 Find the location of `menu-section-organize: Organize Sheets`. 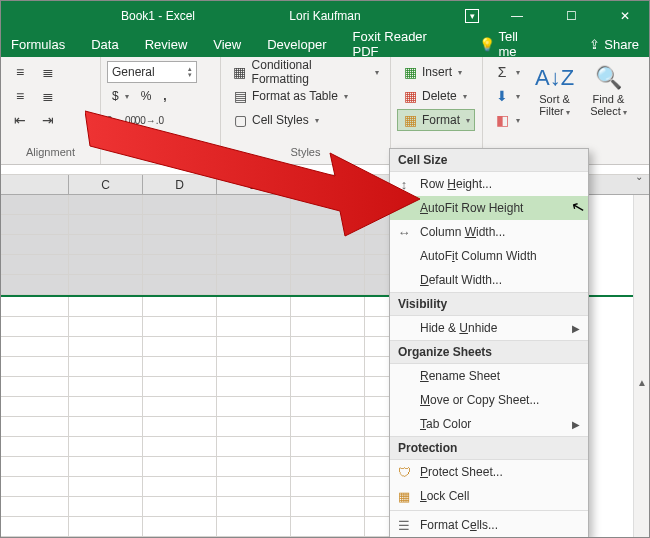

menu-section-organize: Organize Sheets is located at coordinates (489, 352).